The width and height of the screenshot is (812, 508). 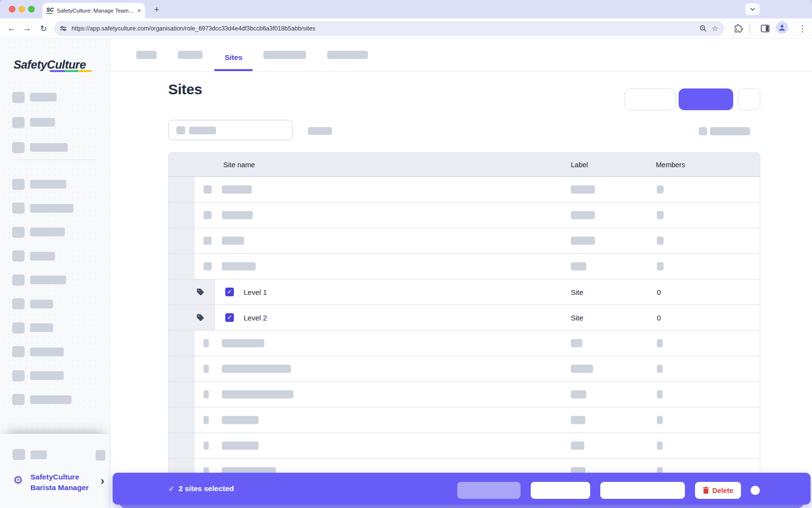 What do you see at coordinates (739, 29) in the screenshot?
I see `extensions-icon` at bounding box center [739, 29].